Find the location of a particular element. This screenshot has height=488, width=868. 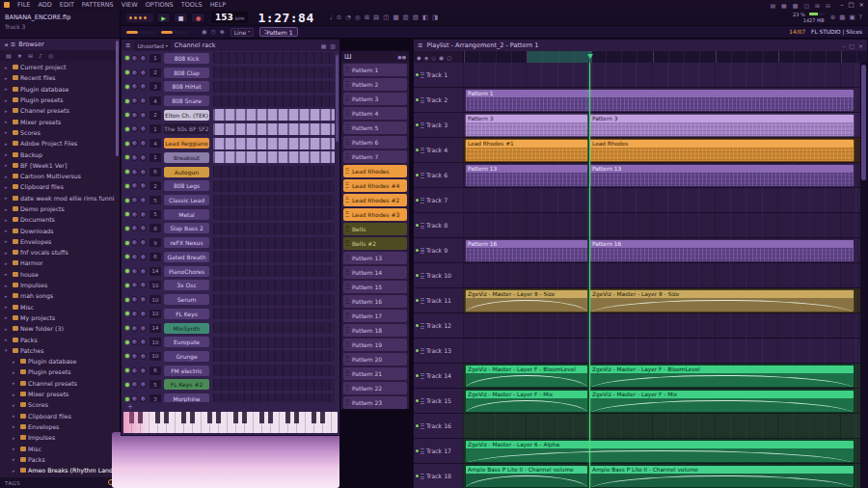

channel-row: 5 FL Keys #2 is located at coordinates (231, 386).